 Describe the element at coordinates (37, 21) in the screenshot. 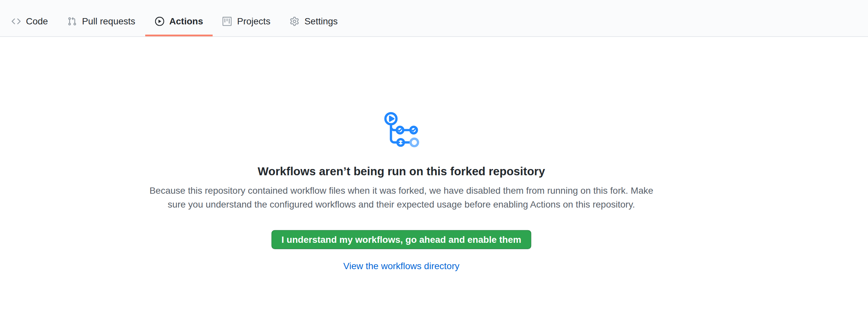

I see `tab-code-label: Code` at that location.